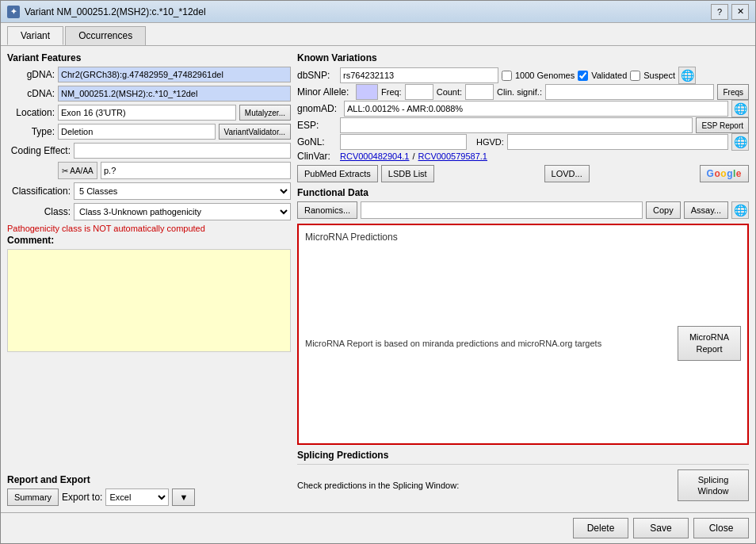  What do you see at coordinates (740, 109) in the screenshot?
I see `gnomad-globe-button: 🌐` at bounding box center [740, 109].